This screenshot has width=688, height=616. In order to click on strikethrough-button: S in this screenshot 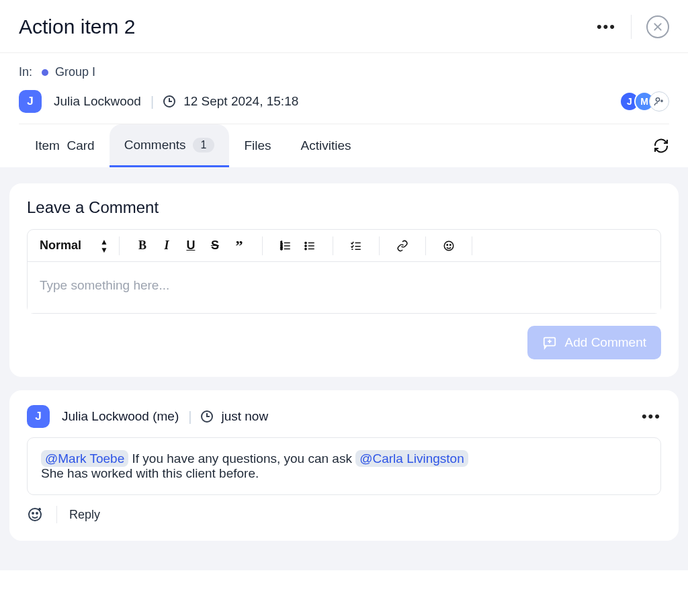, I will do `click(215, 246)`.